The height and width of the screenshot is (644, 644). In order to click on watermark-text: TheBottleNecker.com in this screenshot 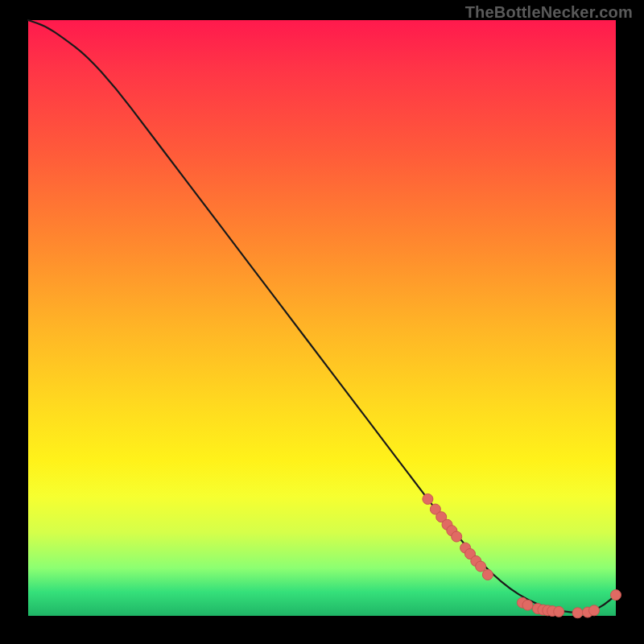, I will do `click(549, 13)`.